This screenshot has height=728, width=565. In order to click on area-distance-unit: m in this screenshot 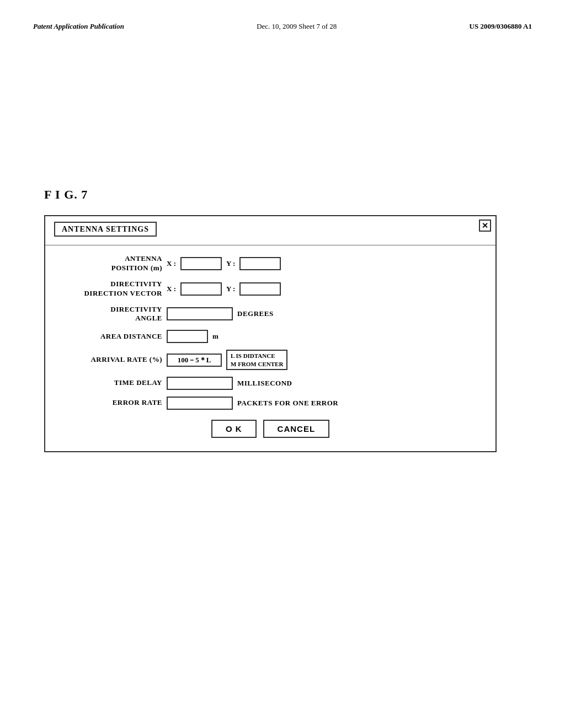, I will do `click(215, 336)`.